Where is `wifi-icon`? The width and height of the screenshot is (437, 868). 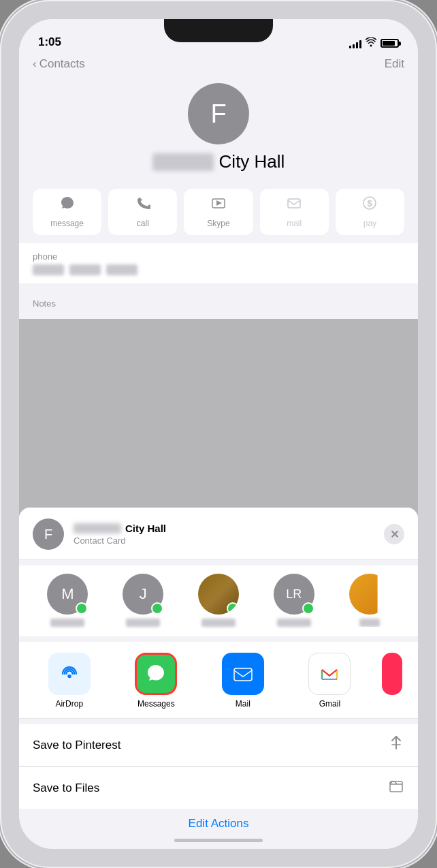
wifi-icon is located at coordinates (371, 44).